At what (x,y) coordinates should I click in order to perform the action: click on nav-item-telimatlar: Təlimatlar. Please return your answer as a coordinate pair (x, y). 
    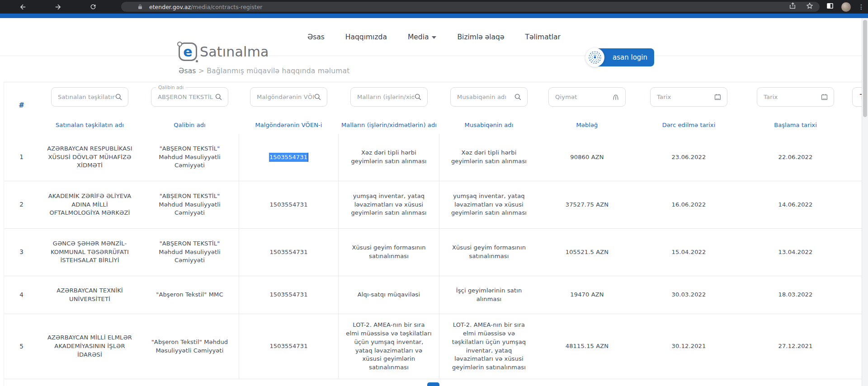
    Looking at the image, I should click on (542, 37).